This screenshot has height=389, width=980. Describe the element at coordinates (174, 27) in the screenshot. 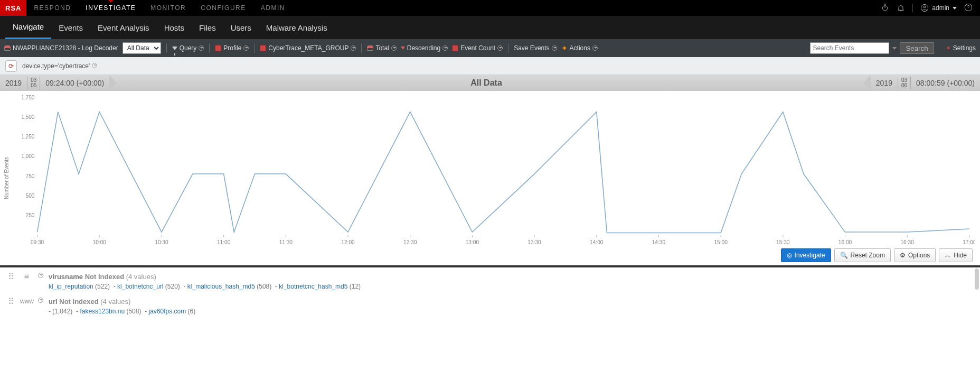

I see `sec-nav-hosts: Hosts` at that location.